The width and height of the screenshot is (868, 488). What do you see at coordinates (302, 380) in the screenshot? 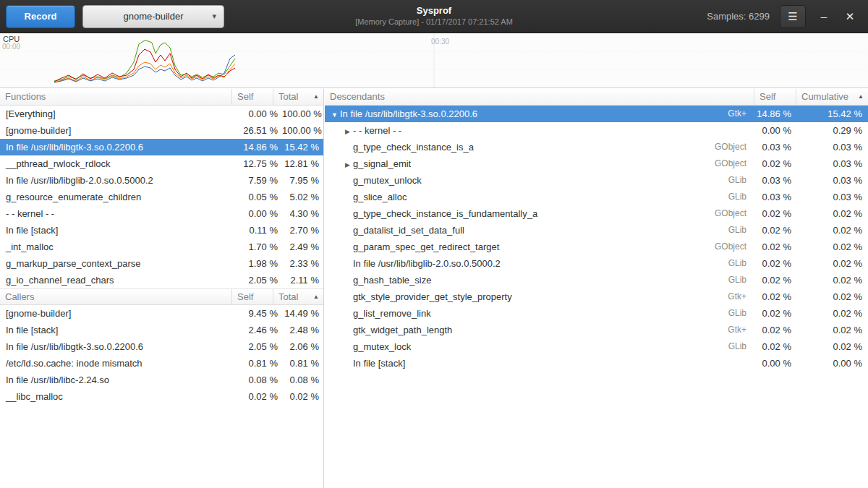
I see `total-percent: 0.08 %` at bounding box center [302, 380].